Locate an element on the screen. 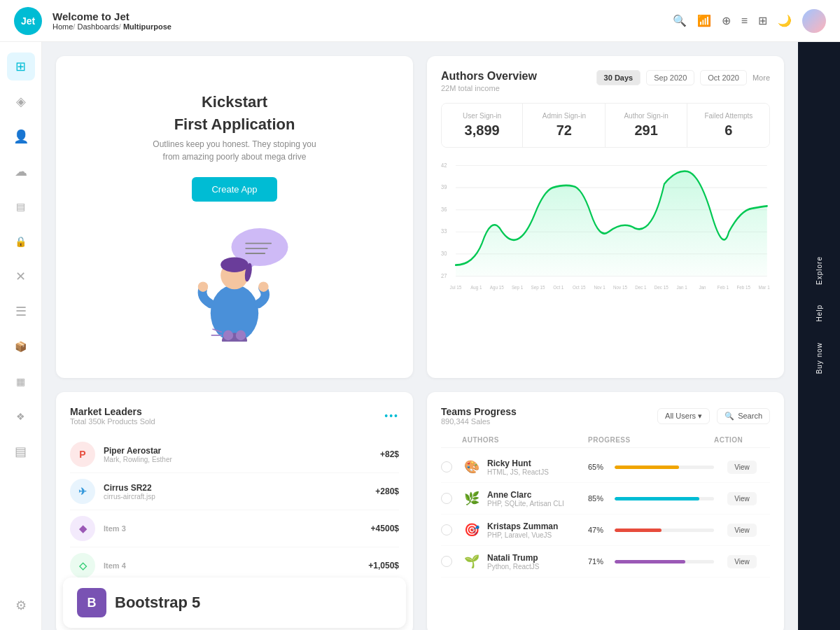  team-progress-1: 85% is located at coordinates (651, 498).